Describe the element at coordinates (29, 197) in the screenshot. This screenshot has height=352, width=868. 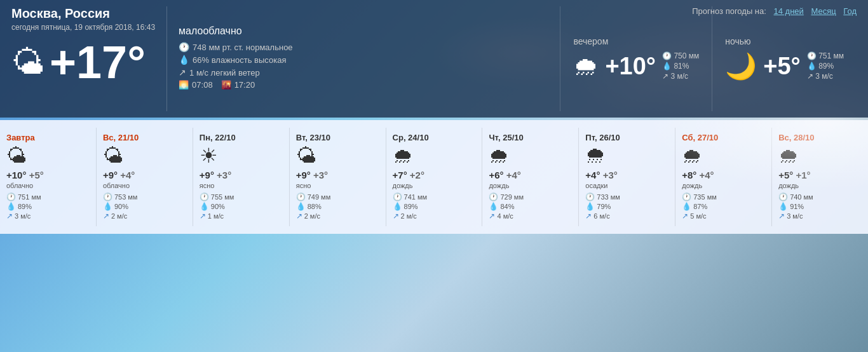
I see `day-pressure-value: 751 мм` at that location.